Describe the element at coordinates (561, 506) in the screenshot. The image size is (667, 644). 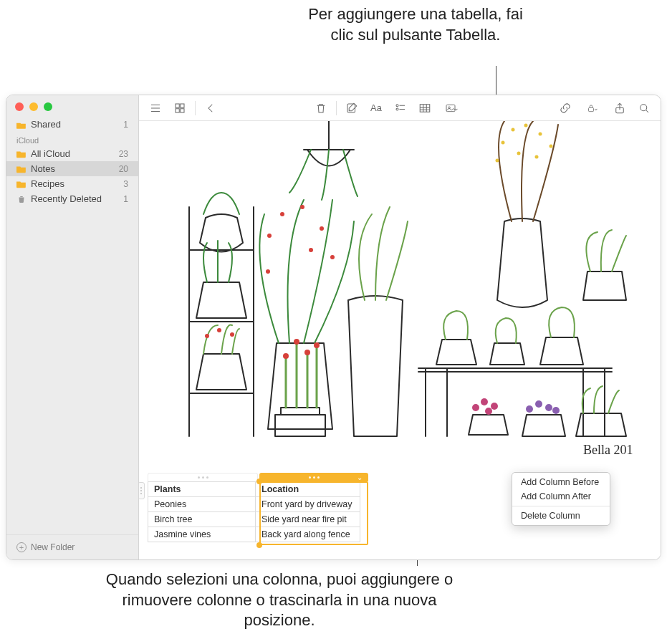
I see `menu-separator` at that location.